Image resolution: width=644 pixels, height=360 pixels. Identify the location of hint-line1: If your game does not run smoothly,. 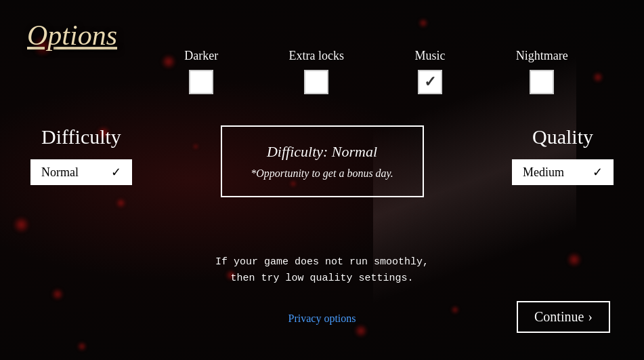
(322, 262).